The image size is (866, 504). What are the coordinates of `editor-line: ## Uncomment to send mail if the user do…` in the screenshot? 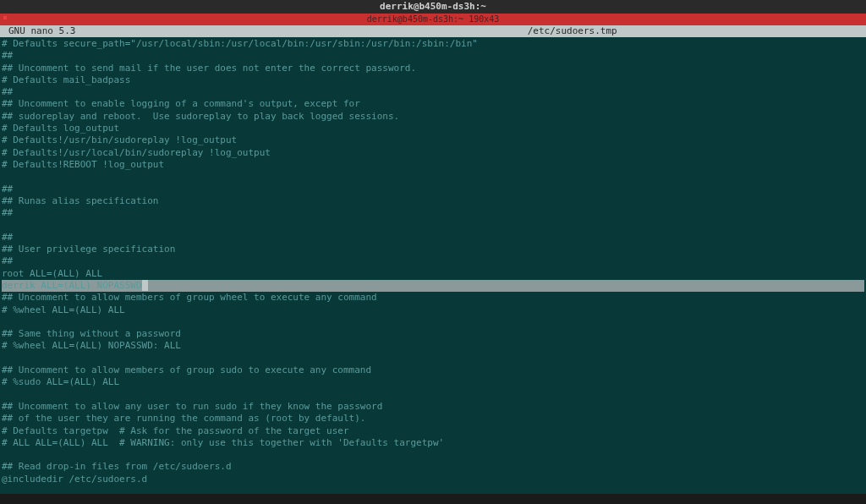 It's located at (433, 68).